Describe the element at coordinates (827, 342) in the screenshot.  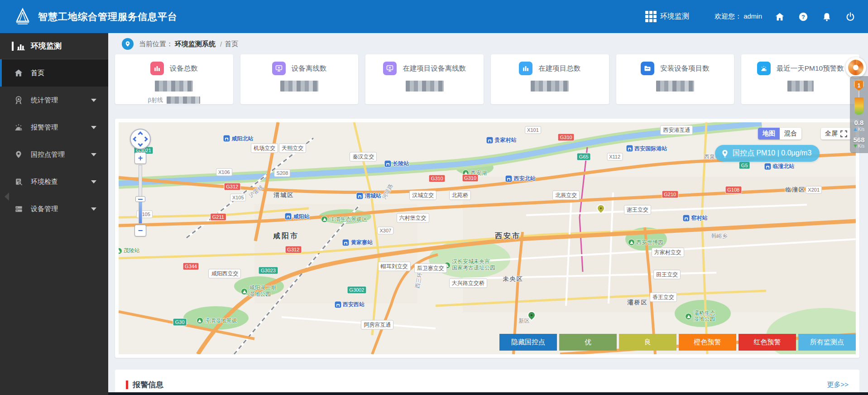
I see `legend-button: 所有监测点` at that location.